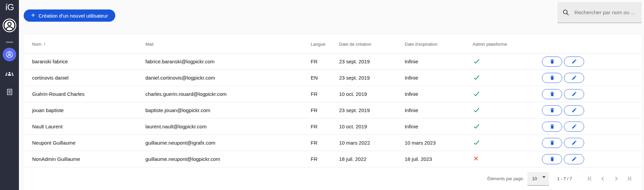 The image size is (644, 190). I want to click on table-row: Neupont Guillaume guillaume.neupont@igra…, so click(333, 143).